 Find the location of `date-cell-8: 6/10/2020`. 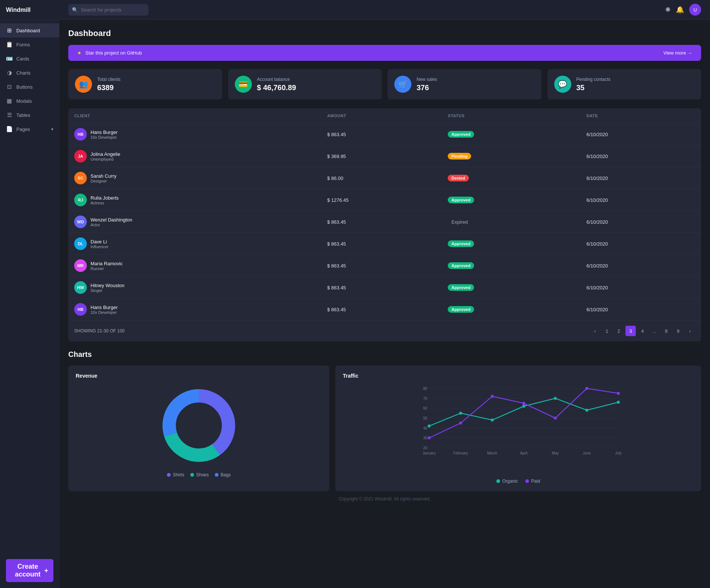

date-cell-8: 6/10/2020 is located at coordinates (641, 309).